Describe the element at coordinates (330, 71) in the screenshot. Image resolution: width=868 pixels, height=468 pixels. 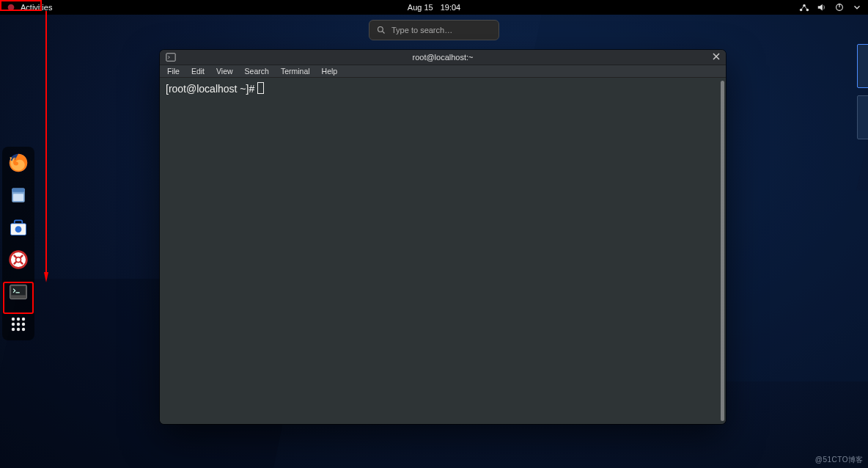
I see `menu-help: Help` at that location.